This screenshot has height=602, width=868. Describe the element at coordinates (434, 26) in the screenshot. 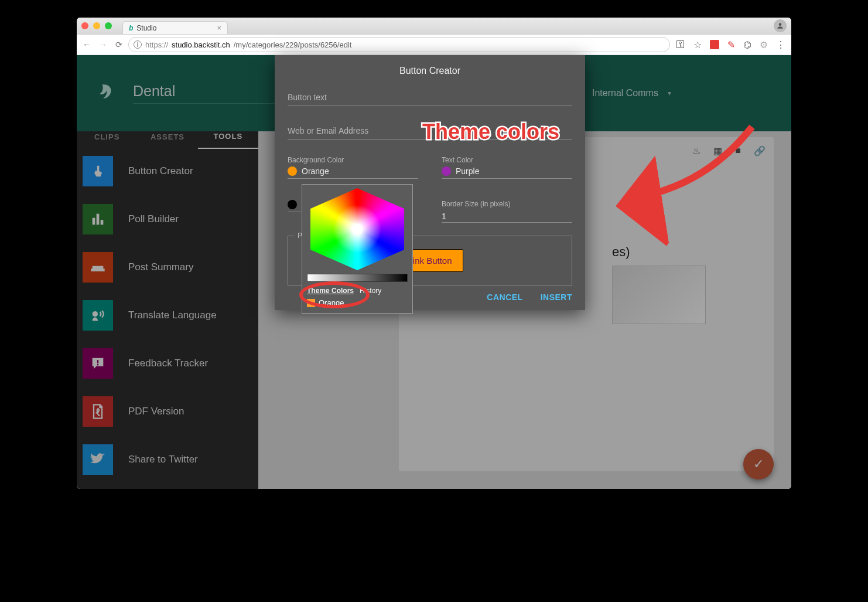

I see `browser-titlebar: b Studio ×` at that location.